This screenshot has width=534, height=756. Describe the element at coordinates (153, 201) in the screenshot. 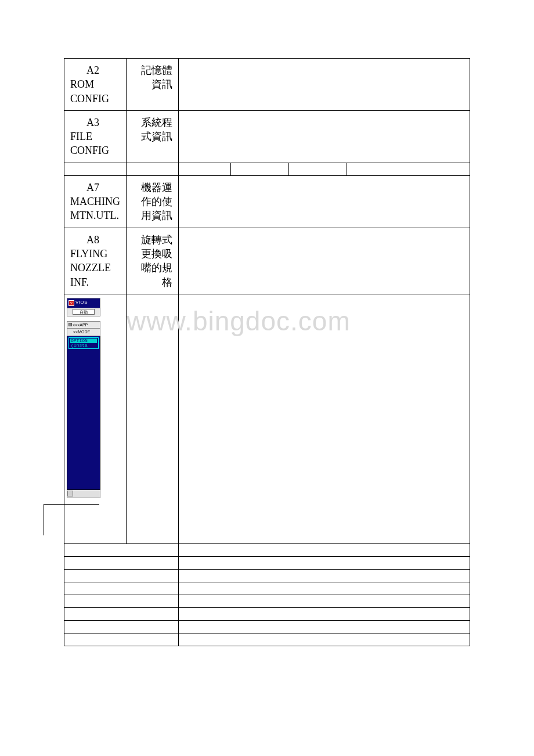

I see `cell-a7-desc: 機器運作的使用資訊` at that location.